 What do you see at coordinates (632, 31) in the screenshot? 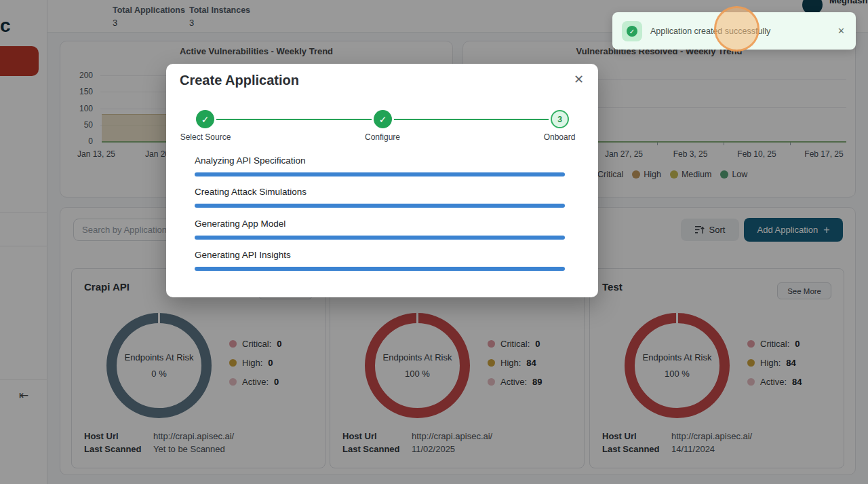
I see `toast-icon-box: ✓` at bounding box center [632, 31].